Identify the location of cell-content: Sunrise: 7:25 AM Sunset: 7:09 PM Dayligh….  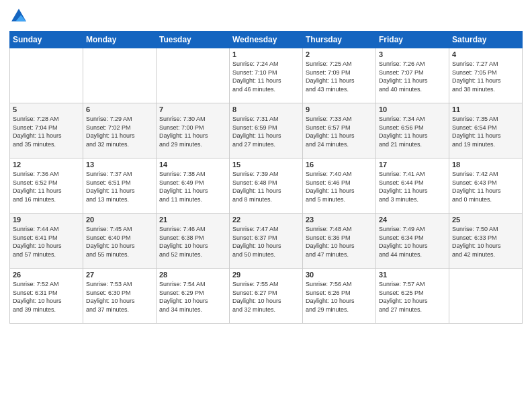
(339, 77).